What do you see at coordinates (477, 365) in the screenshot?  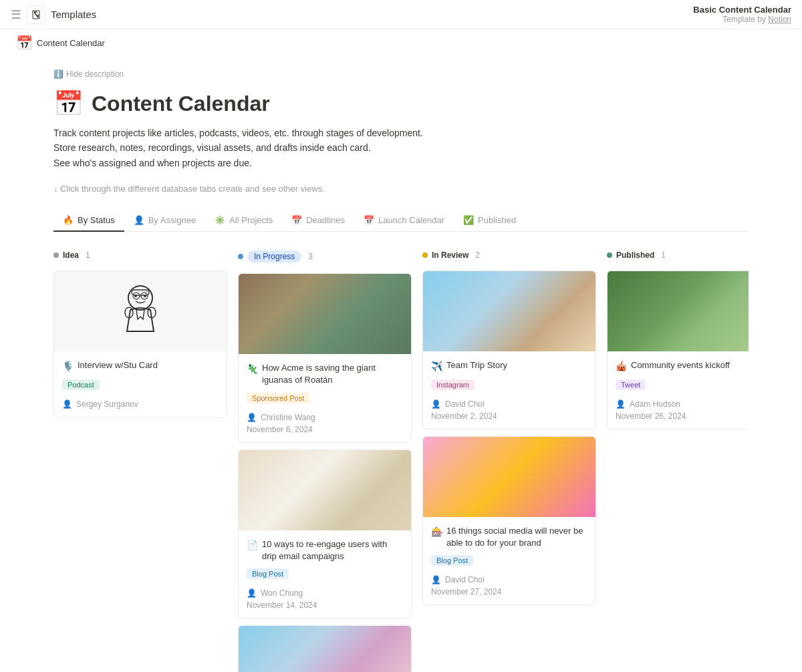 I see `card-title-text-team-trip: Team Trip Story` at bounding box center [477, 365].